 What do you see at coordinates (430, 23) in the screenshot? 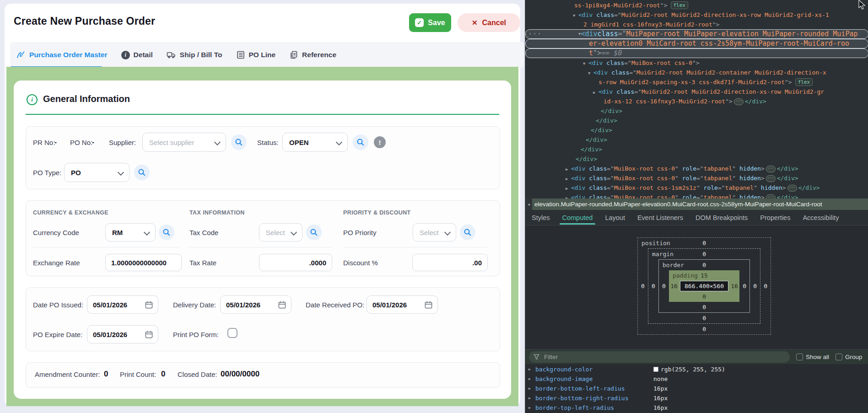
I see `save-button: ✓ Save` at bounding box center [430, 23].